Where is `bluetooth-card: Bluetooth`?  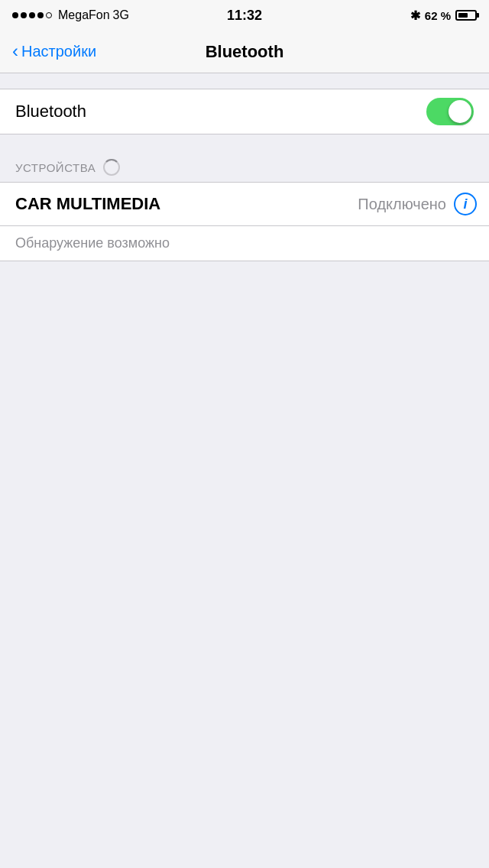 bluetooth-card: Bluetooth is located at coordinates (244, 112).